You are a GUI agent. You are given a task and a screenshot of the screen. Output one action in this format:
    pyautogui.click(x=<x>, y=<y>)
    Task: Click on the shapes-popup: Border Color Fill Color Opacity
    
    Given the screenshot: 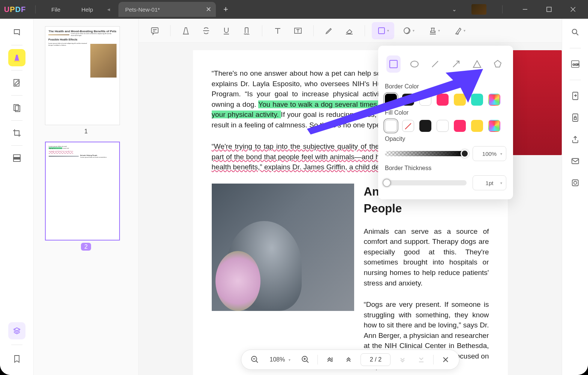 What is the action you would take?
    pyautogui.click(x=446, y=123)
    